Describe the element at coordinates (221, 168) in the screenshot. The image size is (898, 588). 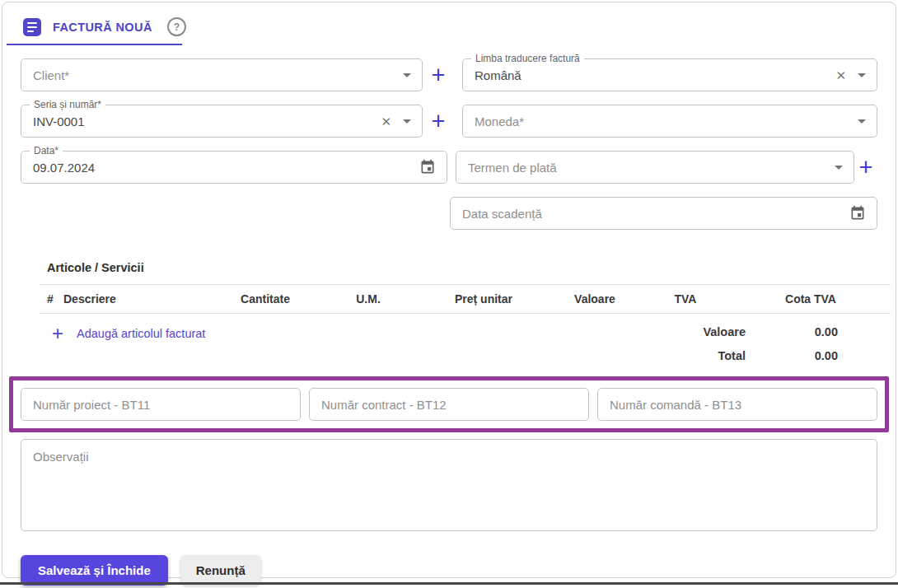
I see `invoice-date-input` at that location.